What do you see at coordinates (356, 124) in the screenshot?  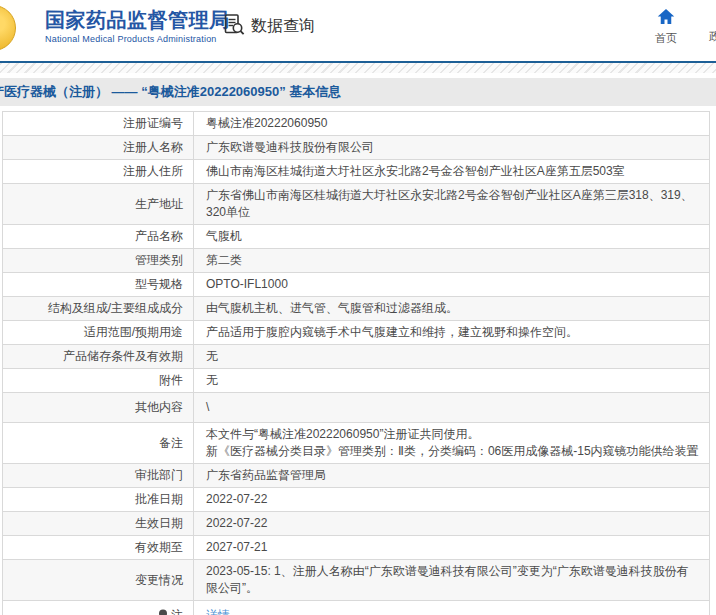 I see `table-row: 注册证编号 粤械注准20222060950` at bounding box center [356, 124].